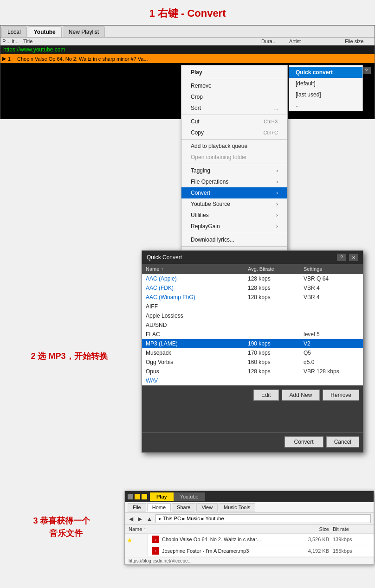 The width and height of the screenshot is (375, 588). What do you see at coordinates (252, 288) in the screenshot?
I see `qc-format-row: AAC (FDK)128 kbpsVBR 4` at bounding box center [252, 288].